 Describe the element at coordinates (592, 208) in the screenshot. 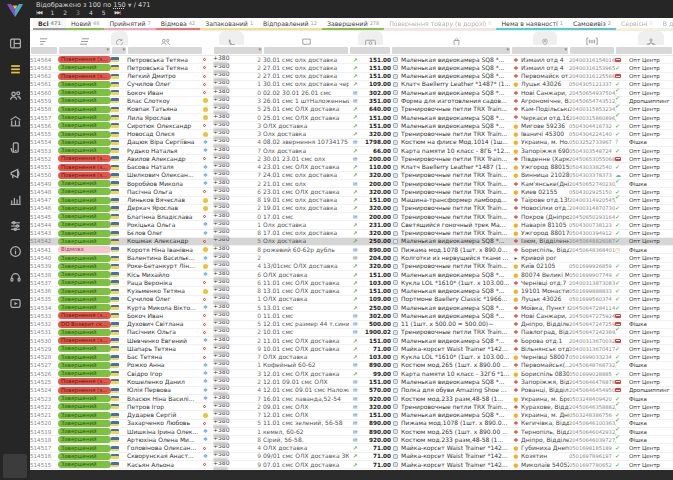

I see `tracking-number: 20400314870730` at that location.